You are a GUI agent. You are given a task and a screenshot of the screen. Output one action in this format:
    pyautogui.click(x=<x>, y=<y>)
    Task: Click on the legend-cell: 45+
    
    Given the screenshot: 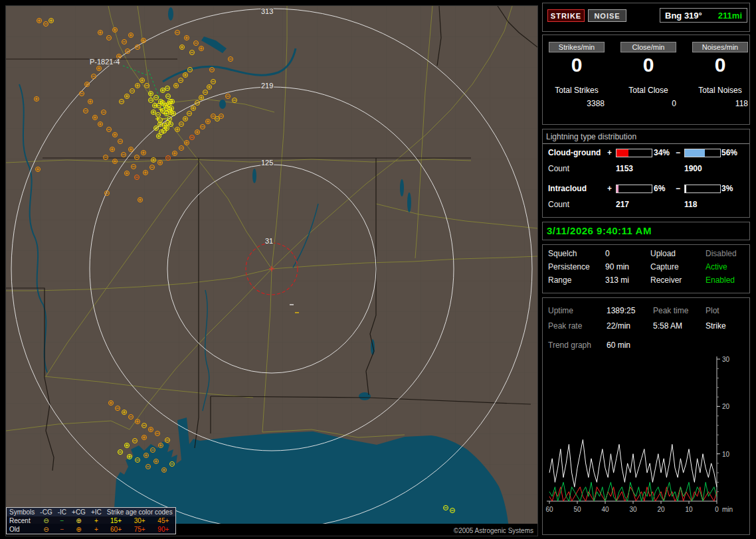 What is the action you would take?
    pyautogui.click(x=163, y=520)
    